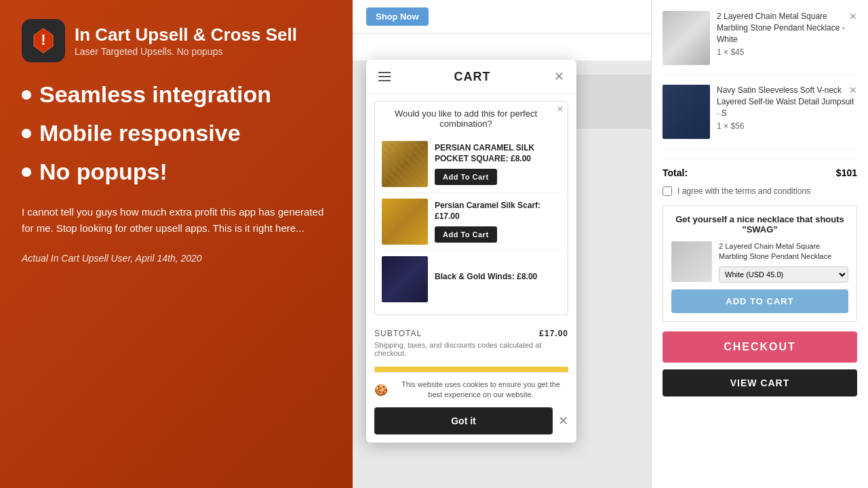  Describe the element at coordinates (176, 41) in the screenshot. I see `brand-header: ! In Cart Upsell & Cross Sell Laser Targ…` at that location.